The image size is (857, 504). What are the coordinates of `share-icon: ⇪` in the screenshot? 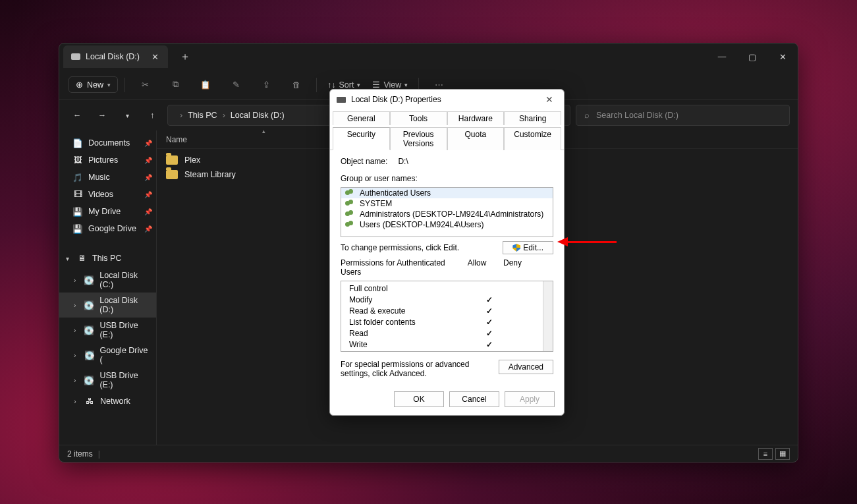 It's located at (266, 85).